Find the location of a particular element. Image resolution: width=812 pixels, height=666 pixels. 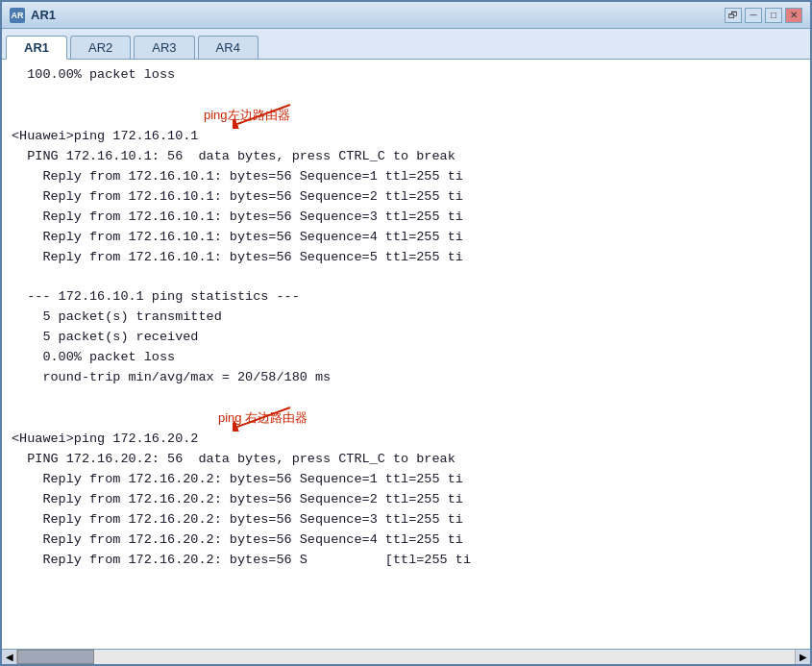

maximize-button: □ is located at coordinates (774, 15).